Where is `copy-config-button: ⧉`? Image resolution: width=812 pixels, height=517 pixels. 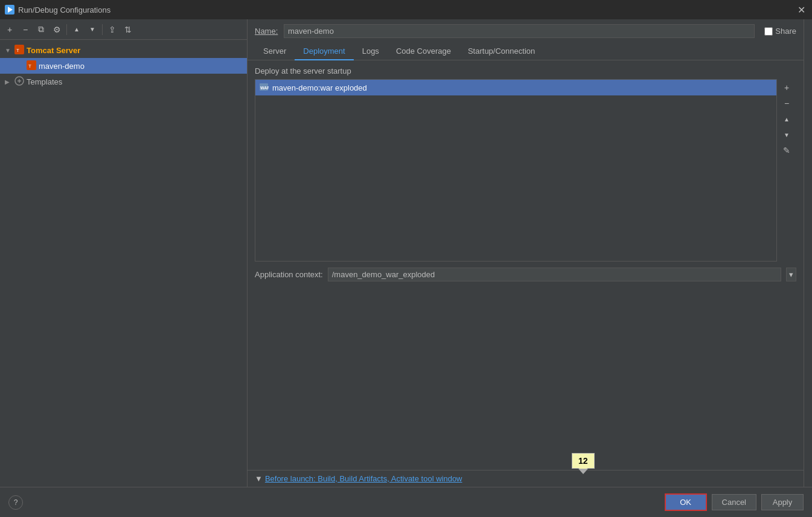
copy-config-button: ⧉ is located at coordinates (41, 30).